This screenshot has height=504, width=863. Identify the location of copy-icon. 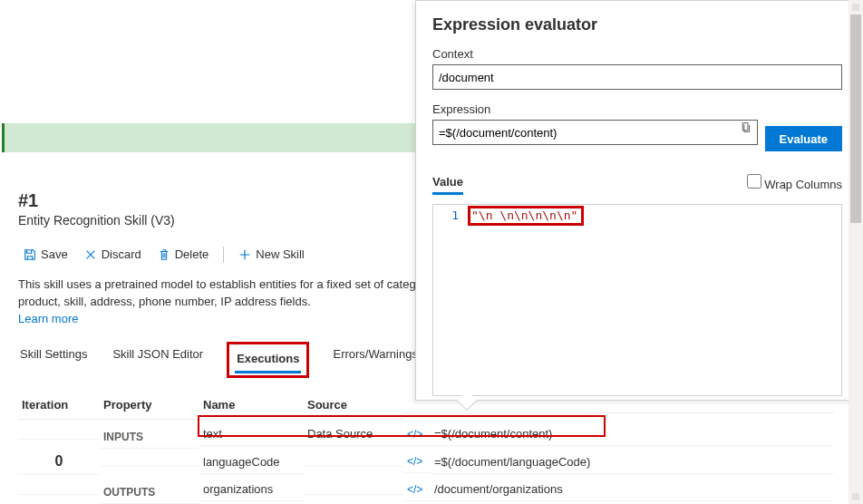
(745, 129).